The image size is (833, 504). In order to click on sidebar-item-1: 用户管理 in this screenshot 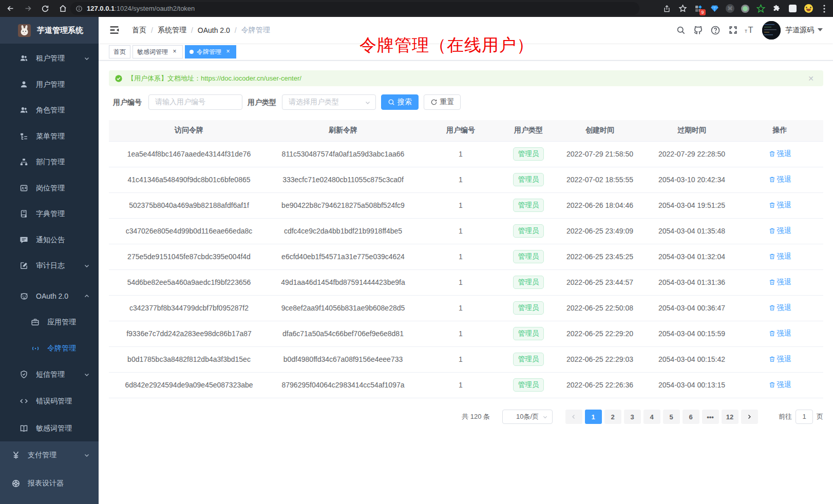, I will do `click(49, 85)`.